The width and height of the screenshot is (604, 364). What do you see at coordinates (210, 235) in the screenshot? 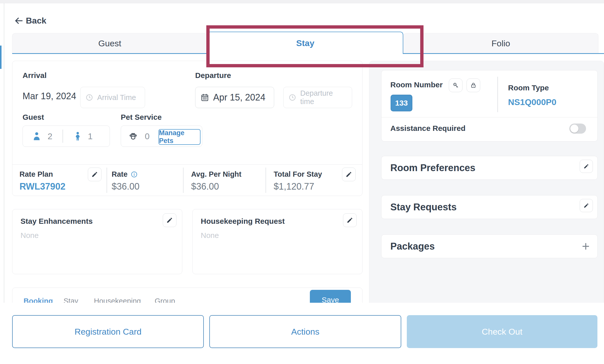
I see `housekeeping-request-value: None` at bounding box center [210, 235].